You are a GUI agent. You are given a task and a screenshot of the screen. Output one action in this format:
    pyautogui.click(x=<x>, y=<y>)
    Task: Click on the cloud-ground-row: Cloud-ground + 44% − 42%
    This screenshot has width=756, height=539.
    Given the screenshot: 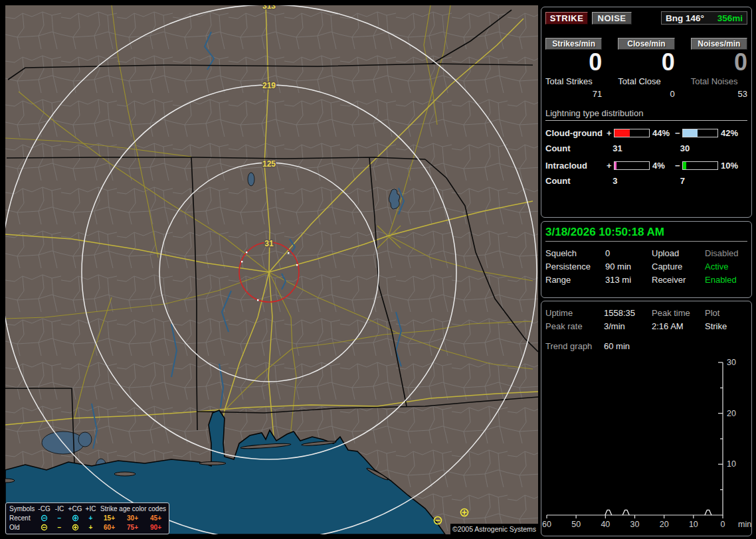 What is the action you would take?
    pyautogui.click(x=646, y=133)
    